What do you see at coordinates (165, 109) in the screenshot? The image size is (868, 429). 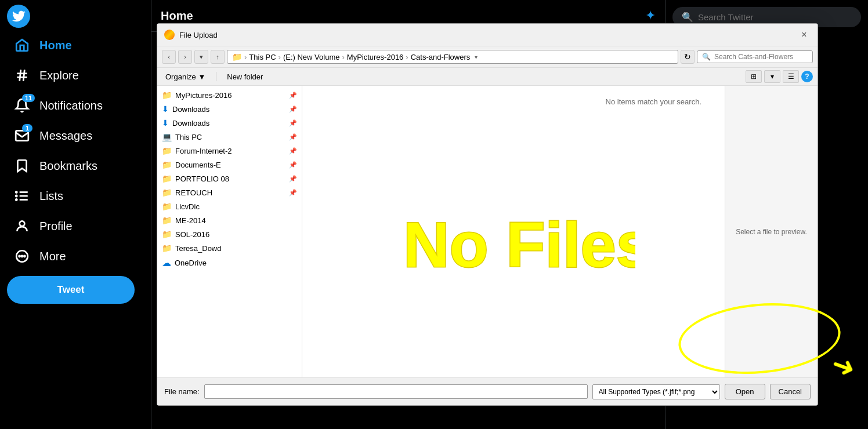 I see `download-icon-1: ⬇` at bounding box center [165, 109].